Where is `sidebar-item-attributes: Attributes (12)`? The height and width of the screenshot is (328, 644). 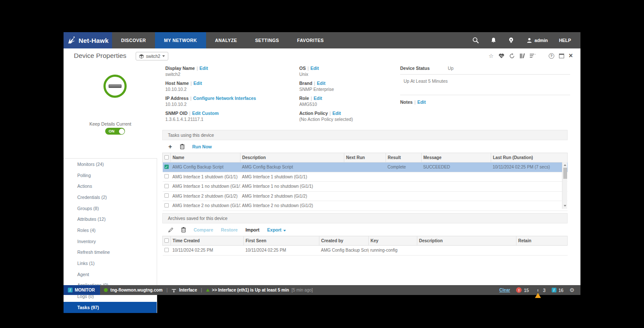 sidebar-item-attributes: Attributes (12) is located at coordinates (110, 219).